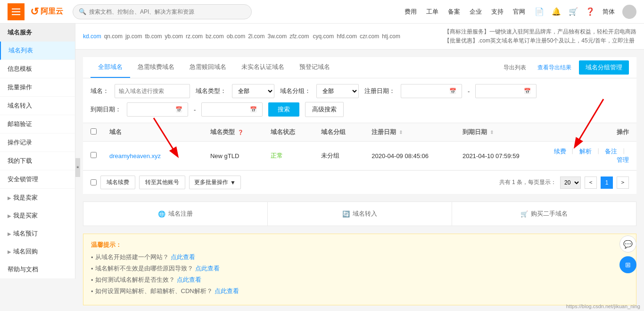 The image size is (644, 311). Describe the element at coordinates (603, 306) in the screenshot. I see `status-bar: https://blog.csdn.net/jikuan_ning` at that location.